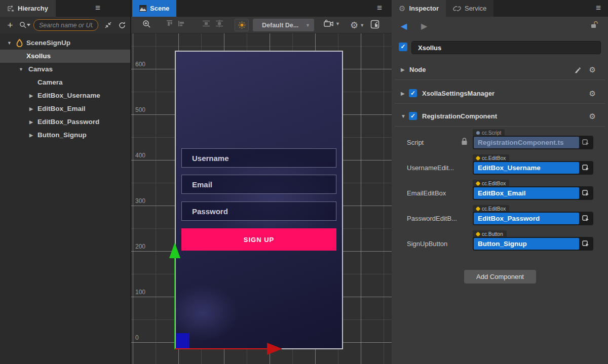 The image size is (608, 364). Describe the element at coordinates (594, 25) in the screenshot. I see `unlock-icon` at that location.